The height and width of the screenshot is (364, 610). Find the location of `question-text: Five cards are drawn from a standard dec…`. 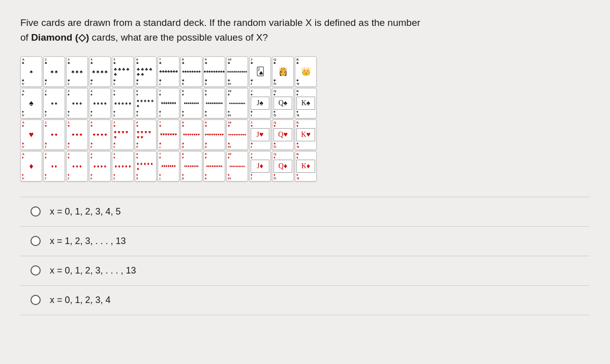

question-text: Five cards are drawn from a standard dec… is located at coordinates (305, 31).